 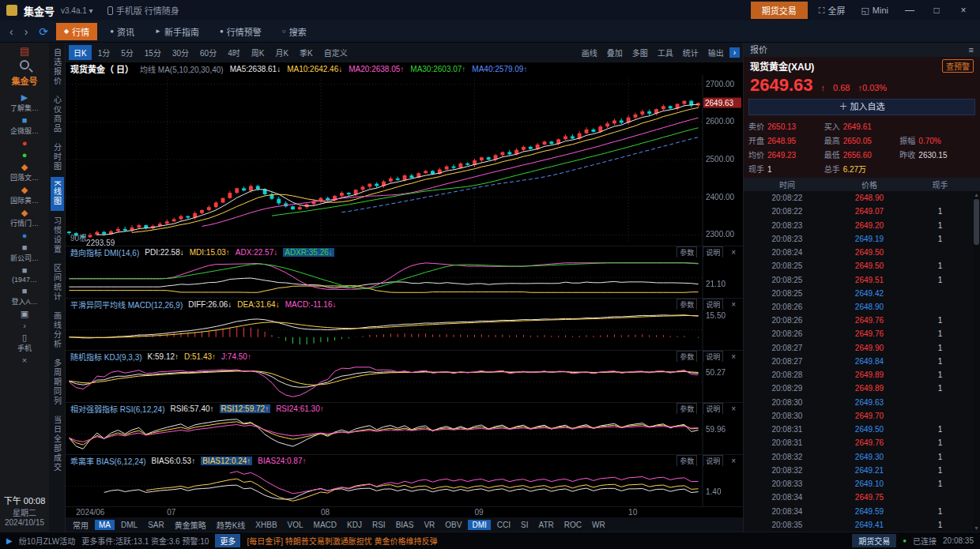 What do you see at coordinates (940, 185) in the screenshot?
I see `ticks-header-2: 现手` at bounding box center [940, 185].